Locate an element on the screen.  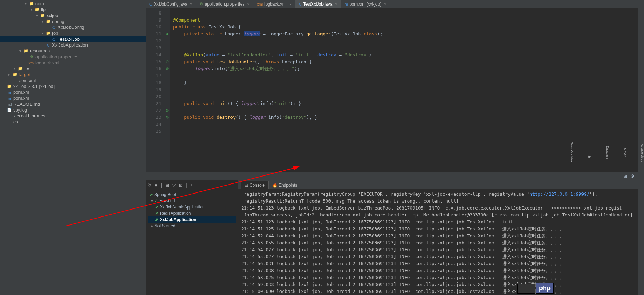
run-toolbar: ↻ ■ | ⊞ ▽ ⊡ | + is located at coordinates (192, 185).